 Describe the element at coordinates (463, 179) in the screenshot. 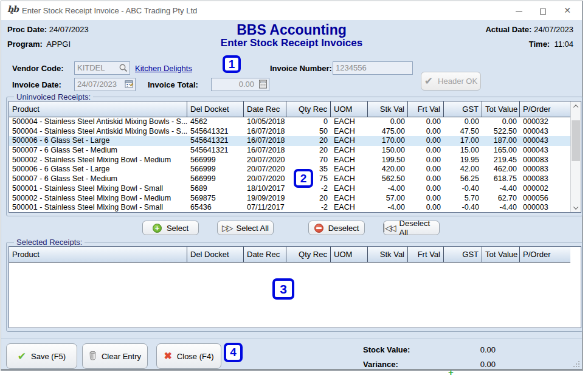

I see `table-cell: 56.25` at that location.